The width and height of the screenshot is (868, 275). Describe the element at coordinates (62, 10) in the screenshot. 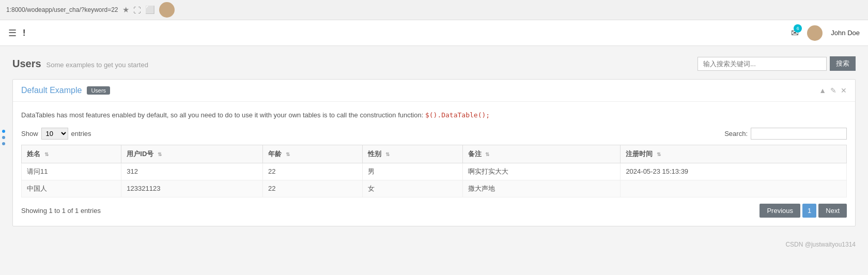

I see `browser-url: 1:8000/wodeapp/user_cha/?keyword=22` at that location.